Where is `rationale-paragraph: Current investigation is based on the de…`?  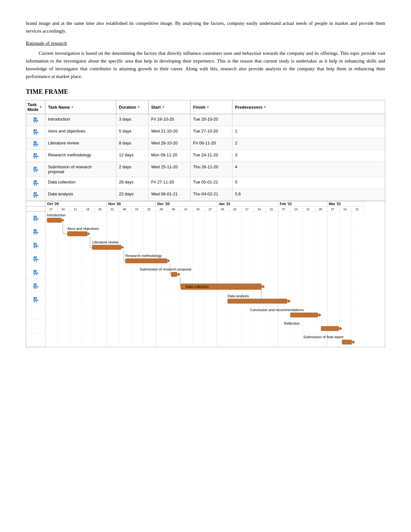
rationale-paragraph: Current investigation is based on the de… is located at coordinates (206, 65).